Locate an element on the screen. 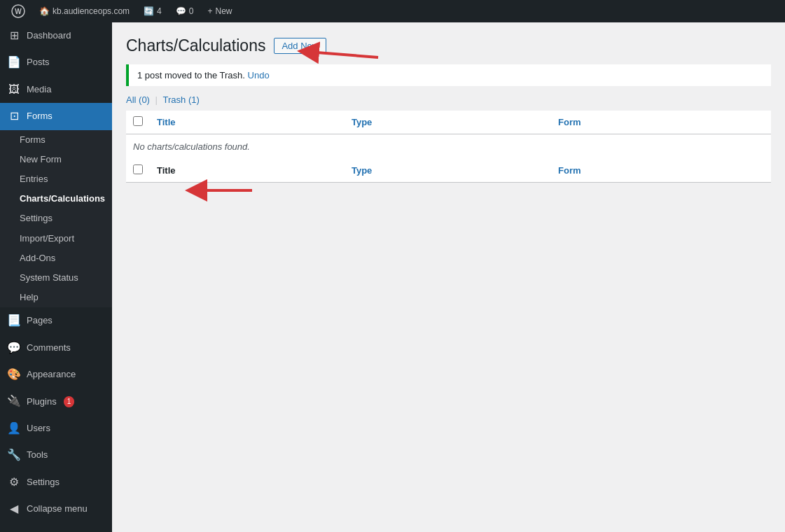 The height and width of the screenshot is (532, 785). wp-logo-item: W is located at coordinates (18, 11).